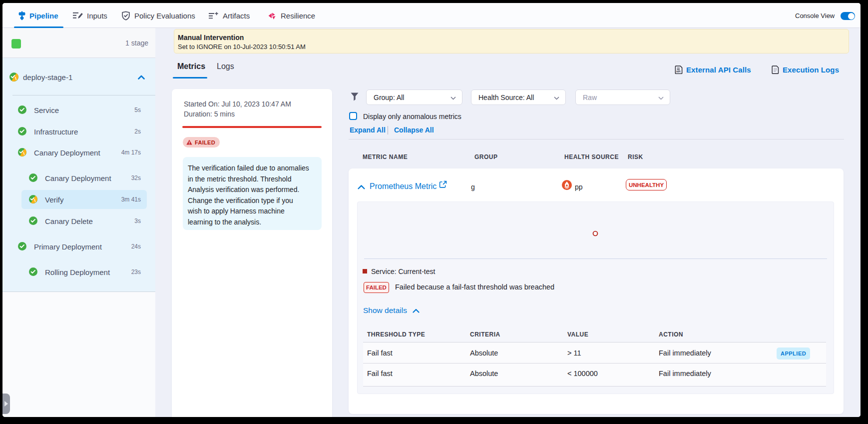 This screenshot has height=424, width=868. I want to click on svg-text: API, so click(678, 72).